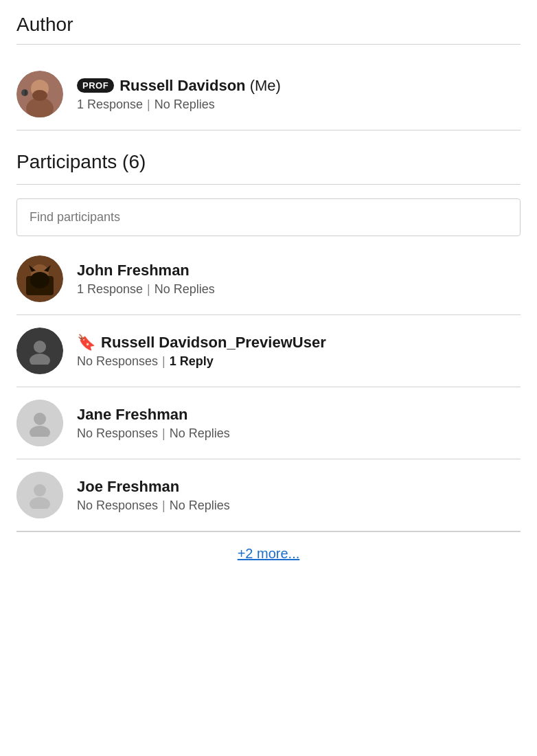 The width and height of the screenshot is (537, 756). What do you see at coordinates (132, 415) in the screenshot?
I see `participant-name: Jane Freshman` at bounding box center [132, 415].